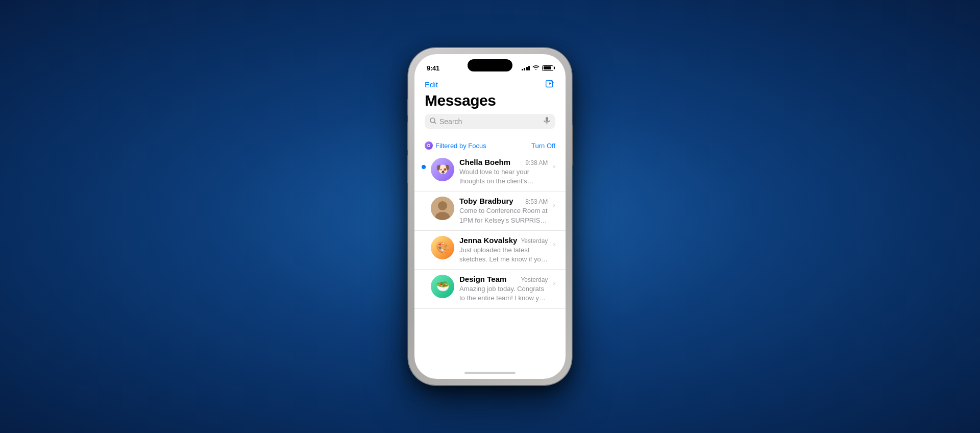 The height and width of the screenshot is (433, 980). Describe the element at coordinates (536, 202) in the screenshot. I see `message-time: 8:53 AM` at that location.